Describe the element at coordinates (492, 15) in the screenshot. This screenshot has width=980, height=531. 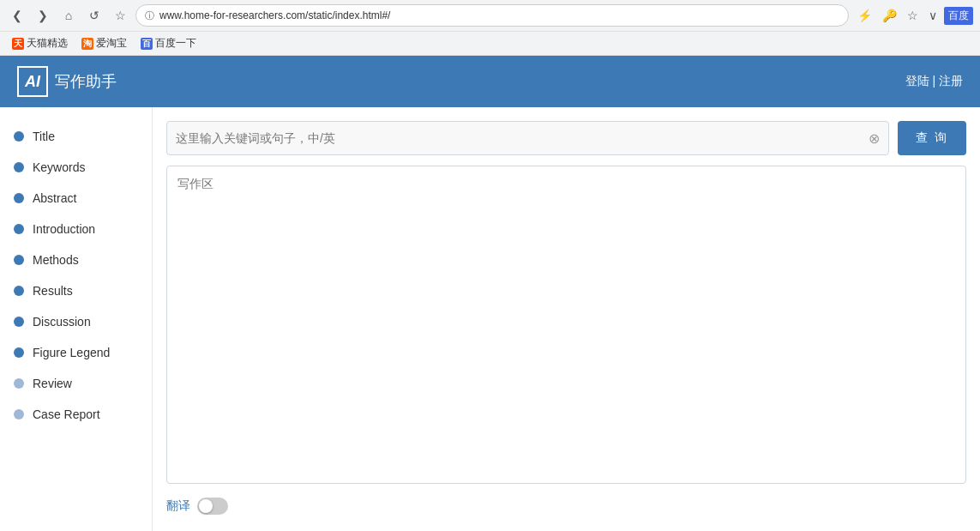
I see `address-bar: ⓘ www.home-for-researchers.com/static/in…` at that location.